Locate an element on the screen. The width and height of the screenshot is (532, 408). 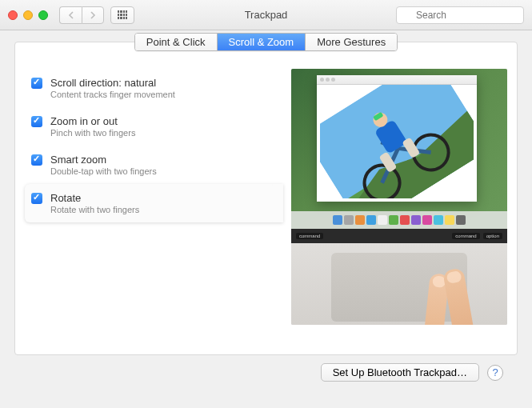
option-rotate: Rotate Rotate with two fingers is located at coordinates (154, 203).